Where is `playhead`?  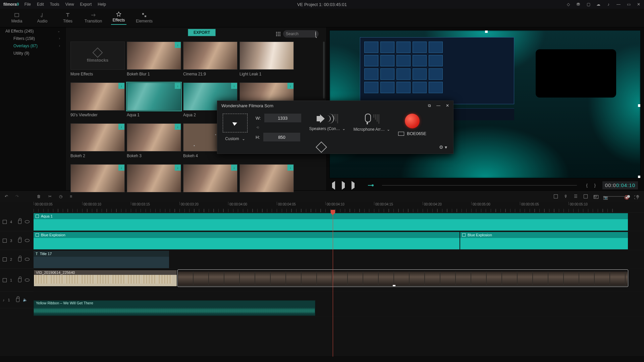 playhead is located at coordinates (333, 285).